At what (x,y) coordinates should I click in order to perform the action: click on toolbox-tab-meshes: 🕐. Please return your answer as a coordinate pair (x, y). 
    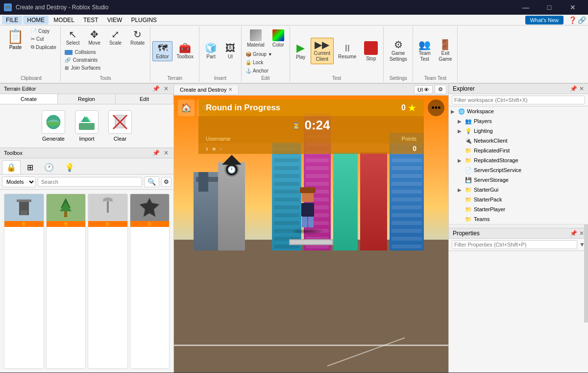
    Looking at the image, I should click on (49, 167).